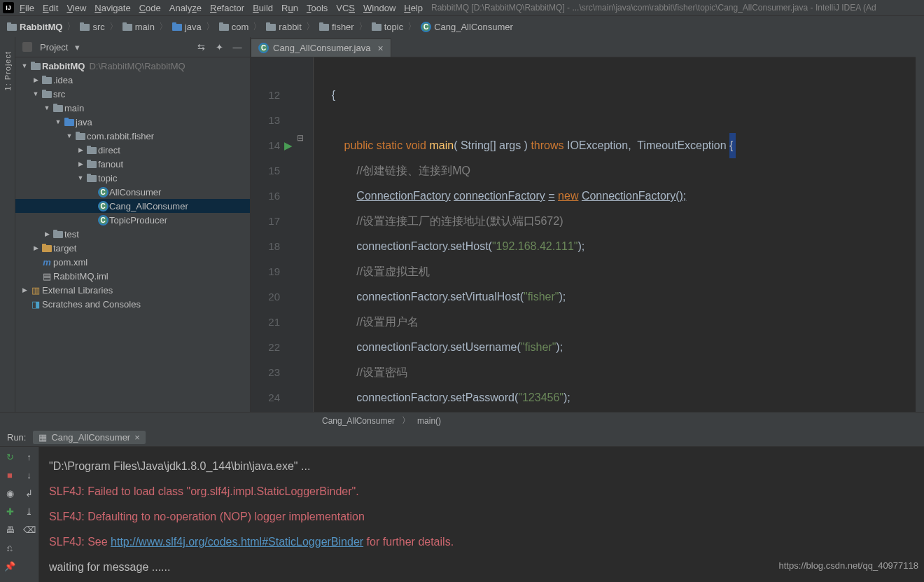 This screenshot has height=582, width=924. What do you see at coordinates (379, 8) in the screenshot?
I see `menu-window: Window` at bounding box center [379, 8].